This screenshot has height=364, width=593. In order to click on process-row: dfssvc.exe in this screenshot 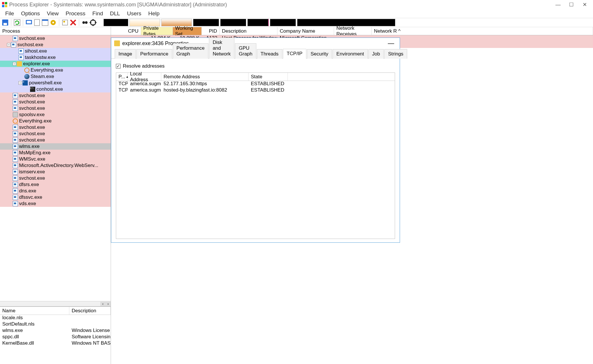, I will do `click(55, 197)`.